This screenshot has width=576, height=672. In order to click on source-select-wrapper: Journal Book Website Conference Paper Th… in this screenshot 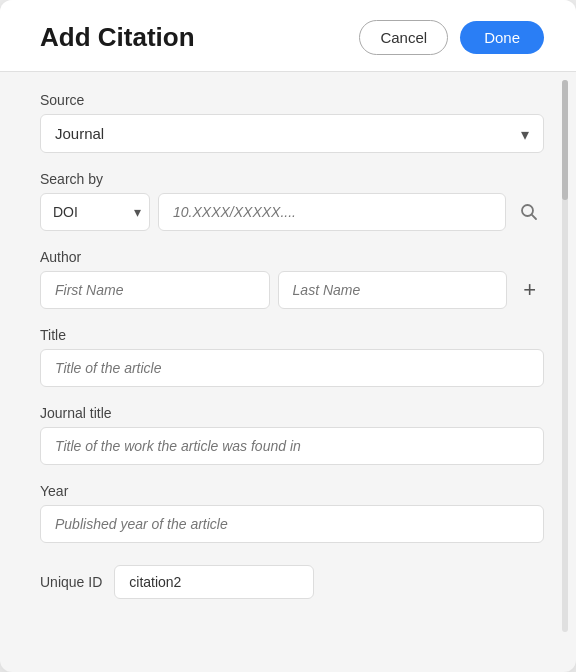, I will do `click(292, 134)`.